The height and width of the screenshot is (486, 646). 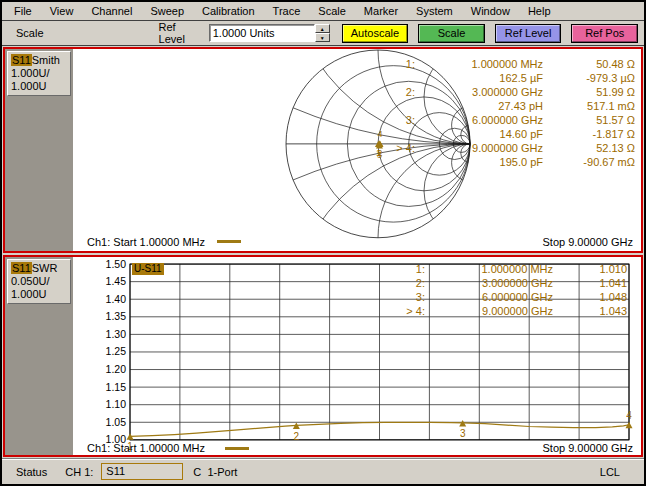 What do you see at coordinates (79, 472) in the screenshot?
I see `channel-label: CH 1:` at bounding box center [79, 472].